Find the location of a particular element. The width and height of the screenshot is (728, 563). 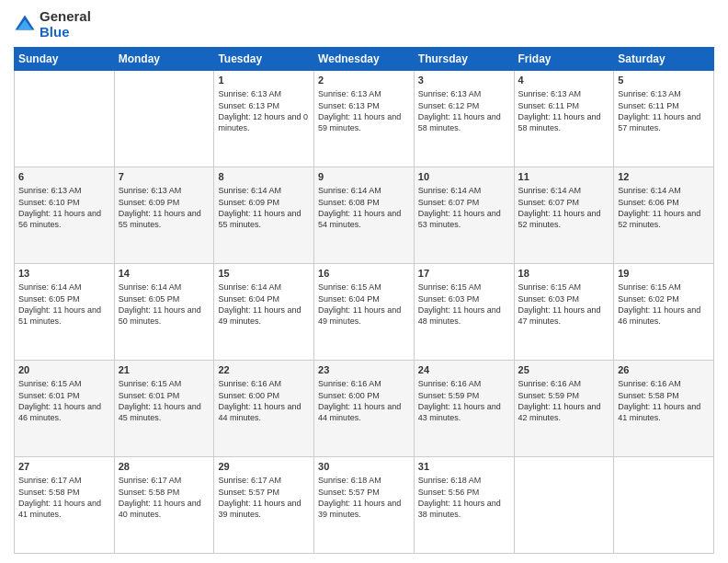

day-number: 21 is located at coordinates (165, 370).